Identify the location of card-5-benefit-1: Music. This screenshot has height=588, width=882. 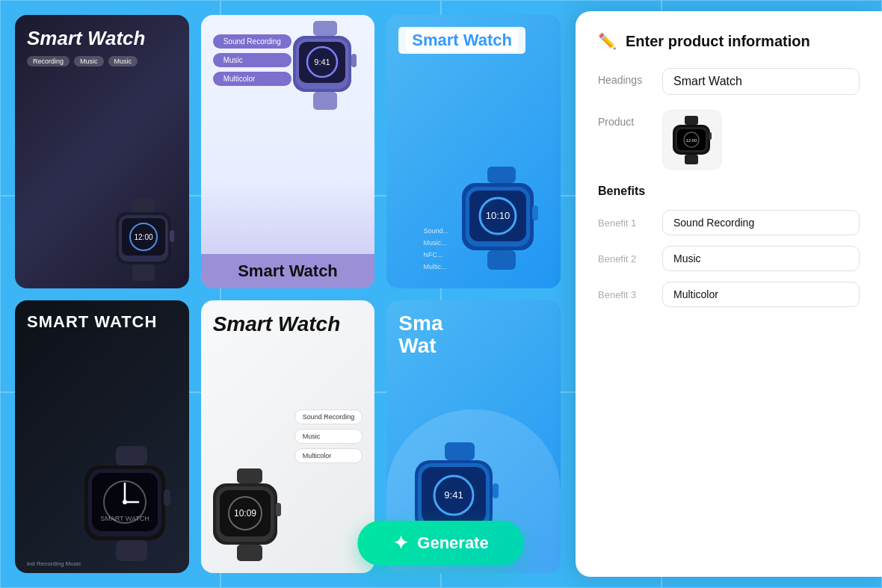
(329, 436).